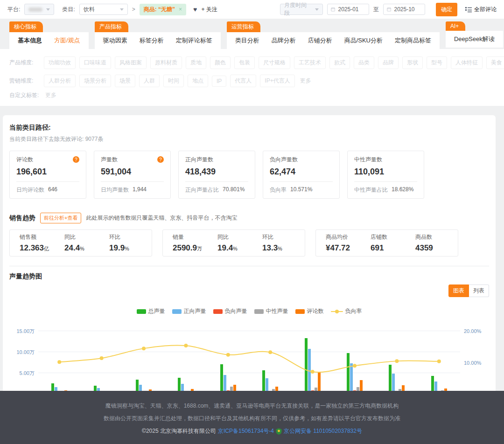 The width and height of the screenshot is (504, 444). I want to click on sales-metric: 店铺数691, so click(387, 243).